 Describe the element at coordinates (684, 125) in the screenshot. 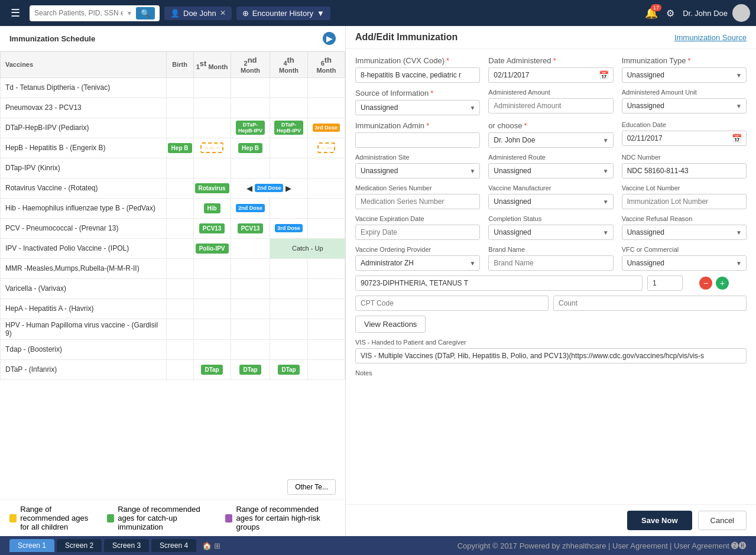

I see `education-date-label: Education Date` at that location.